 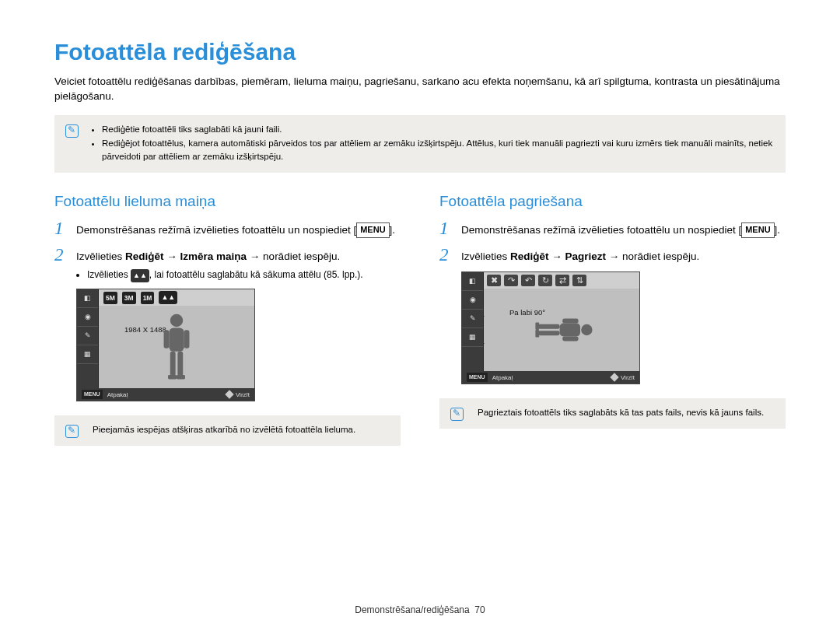 I want to click on intro-text: Veiciet fotoattēlu rediģēšanas darbības,…, so click(x=420, y=89).